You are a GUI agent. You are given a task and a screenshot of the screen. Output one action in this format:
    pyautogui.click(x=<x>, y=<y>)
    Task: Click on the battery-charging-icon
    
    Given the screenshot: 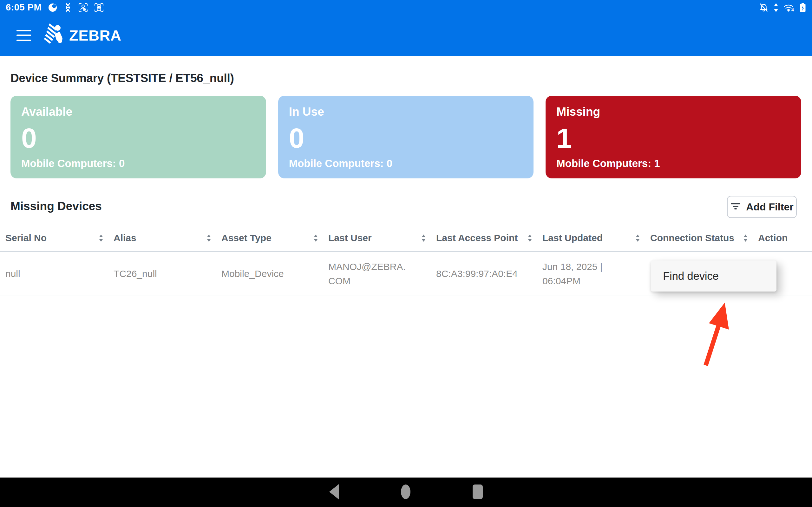 What is the action you would take?
    pyautogui.click(x=803, y=8)
    